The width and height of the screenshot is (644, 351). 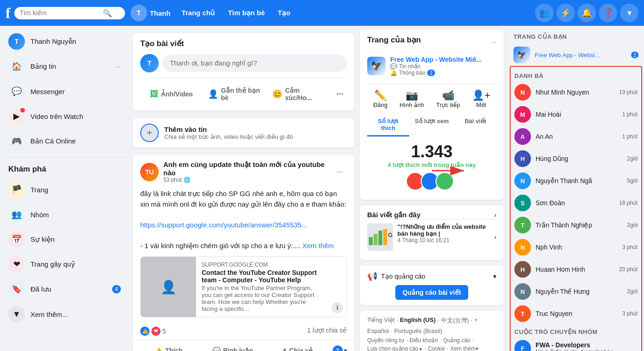 What do you see at coordinates (432, 276) in the screenshot?
I see `ad-widget-header: 📢 Tạo quảng cáo ▾` at bounding box center [432, 276].